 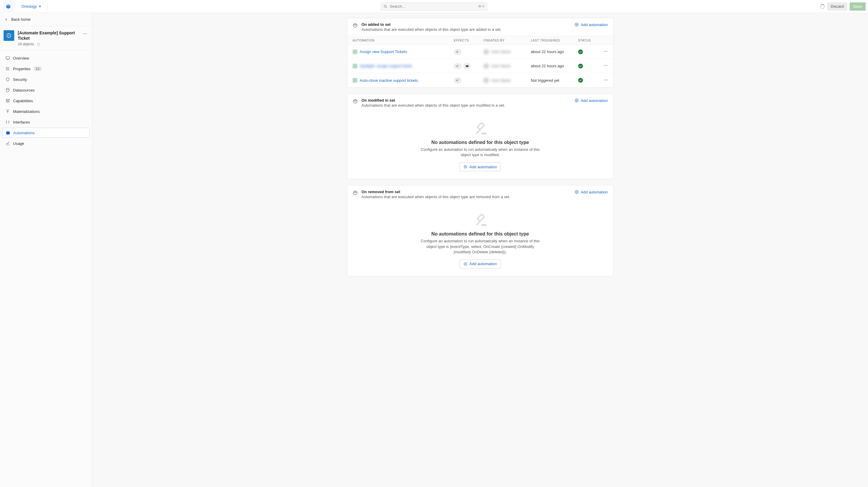 What do you see at coordinates (480, 194) in the screenshot?
I see `section-header: On removed from set Automations that are…` at bounding box center [480, 194].